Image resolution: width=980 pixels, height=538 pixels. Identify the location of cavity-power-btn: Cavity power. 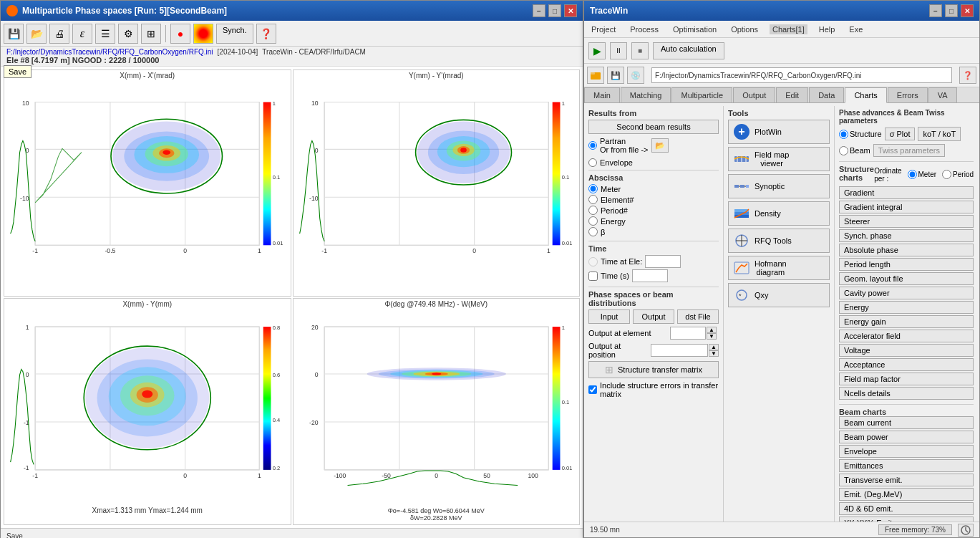
(906, 293).